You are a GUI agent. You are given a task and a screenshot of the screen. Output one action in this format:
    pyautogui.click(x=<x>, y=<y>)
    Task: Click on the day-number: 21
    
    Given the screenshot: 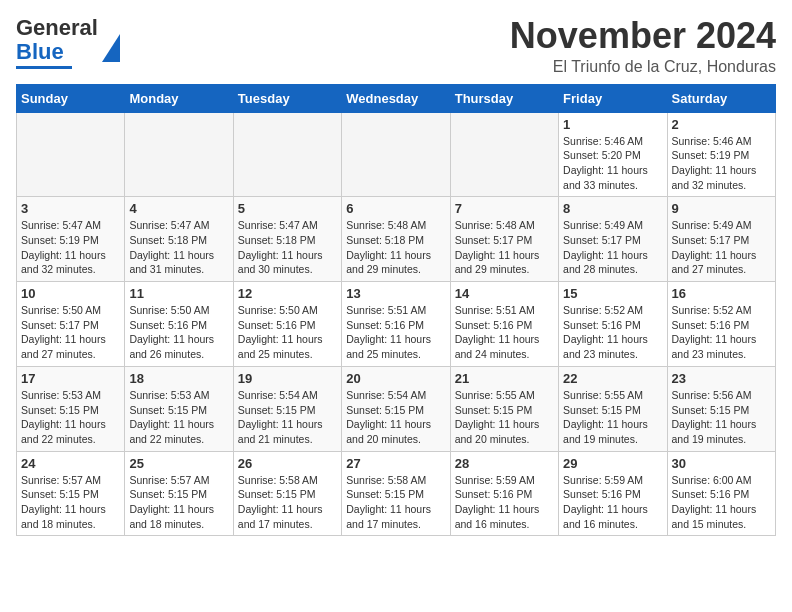 What is the action you would take?
    pyautogui.click(x=504, y=378)
    